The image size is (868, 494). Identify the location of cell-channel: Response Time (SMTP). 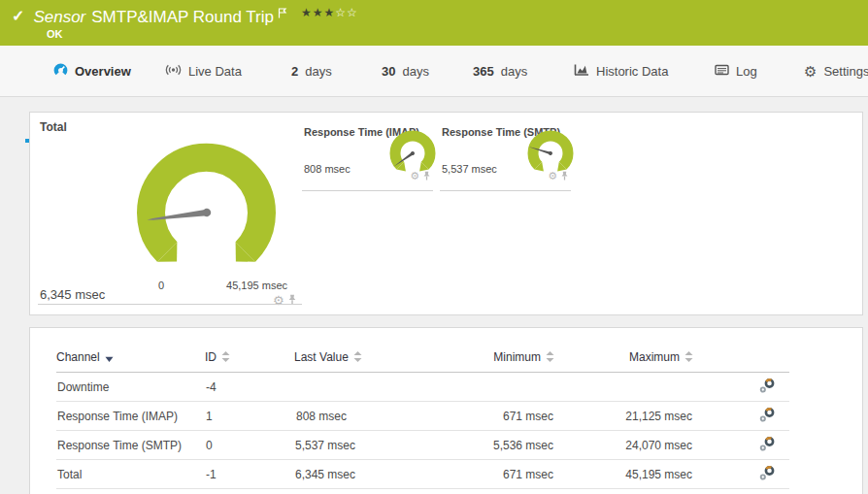
(130, 445).